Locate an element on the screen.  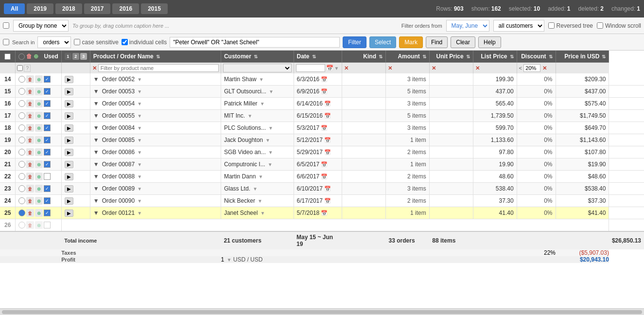
filter-discount: < ✕ is located at coordinates (536, 68).